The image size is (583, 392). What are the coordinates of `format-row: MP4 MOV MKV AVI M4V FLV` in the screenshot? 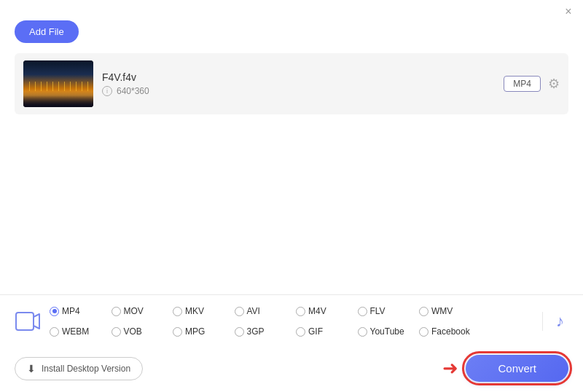 It's located at (292, 321).